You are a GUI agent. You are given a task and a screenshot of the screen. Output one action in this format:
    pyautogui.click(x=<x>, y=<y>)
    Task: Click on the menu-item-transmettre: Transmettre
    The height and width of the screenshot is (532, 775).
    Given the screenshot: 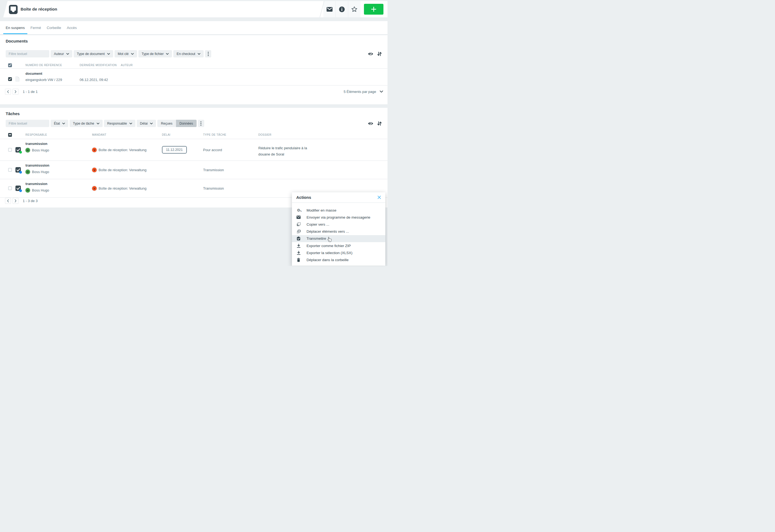 What is the action you would take?
    pyautogui.click(x=339, y=239)
    